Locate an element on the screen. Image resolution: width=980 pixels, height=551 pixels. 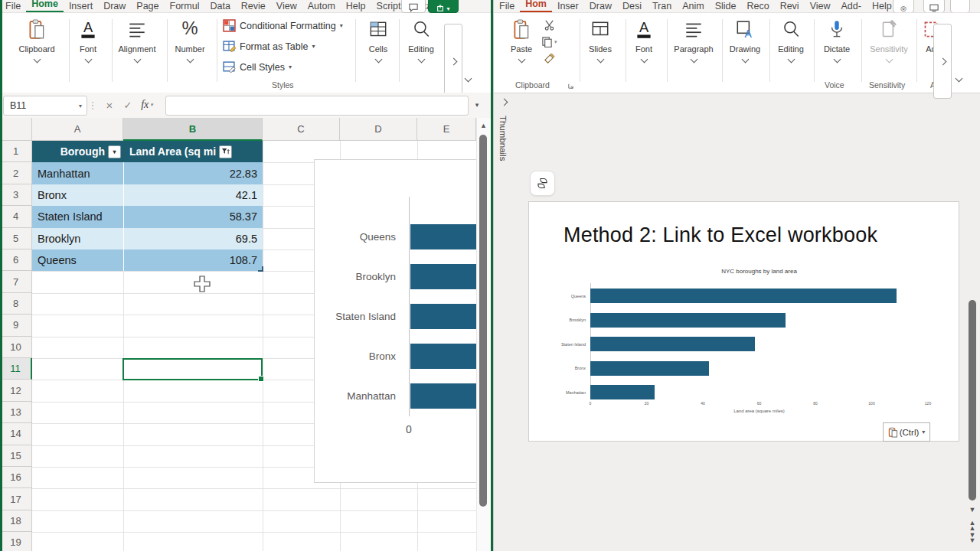
slides-button: Slides is located at coordinates (600, 40).